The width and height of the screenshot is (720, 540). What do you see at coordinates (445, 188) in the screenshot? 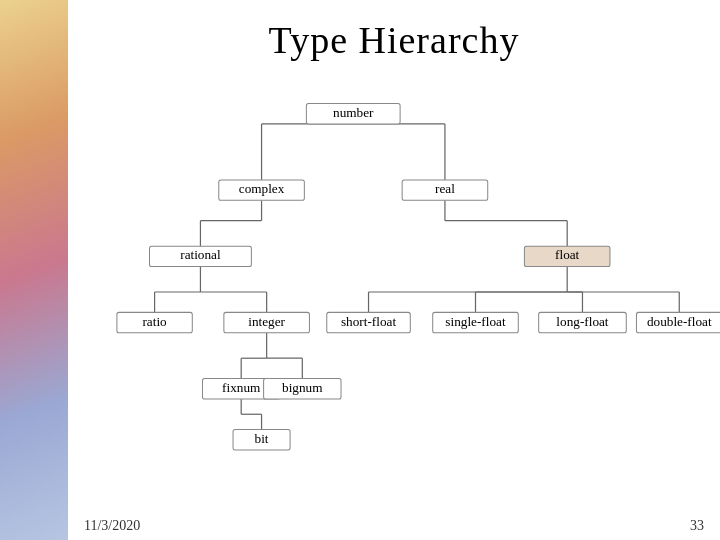
I see `node-real: real` at bounding box center [445, 188].